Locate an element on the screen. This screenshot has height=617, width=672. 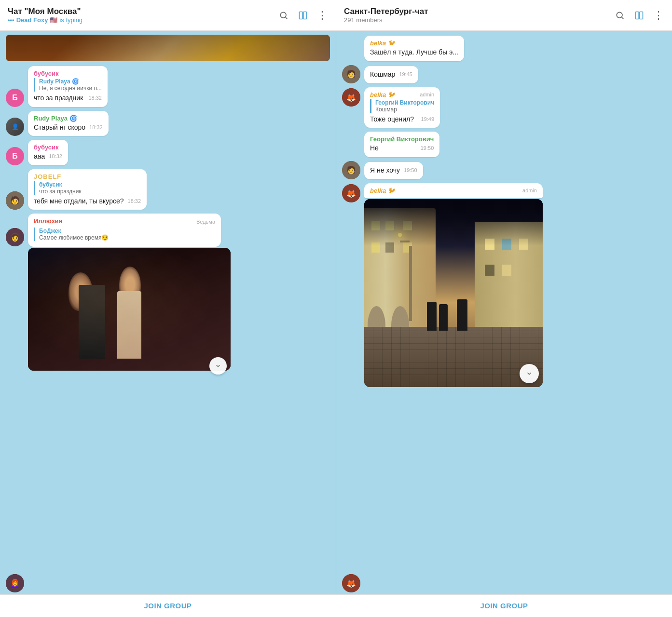
avatar-bubusik-1: Б is located at coordinates (15, 98).